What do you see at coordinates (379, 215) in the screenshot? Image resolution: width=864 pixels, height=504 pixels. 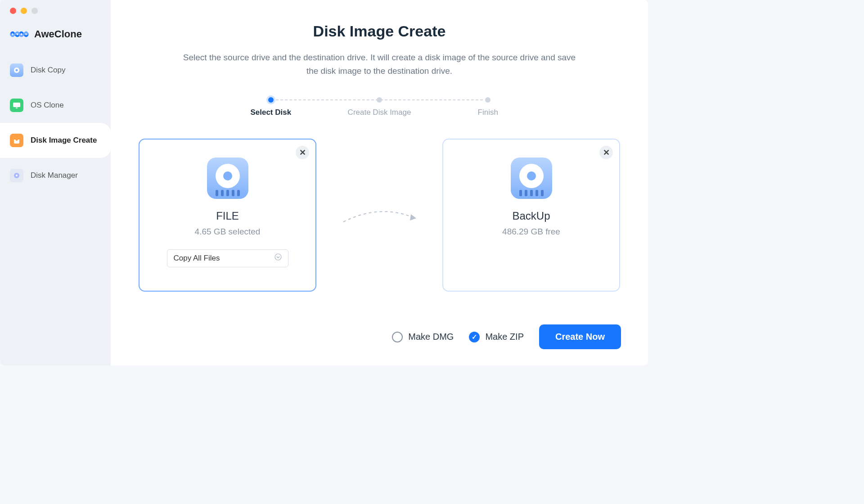 I see `transfer-arrow-icon` at bounding box center [379, 215].